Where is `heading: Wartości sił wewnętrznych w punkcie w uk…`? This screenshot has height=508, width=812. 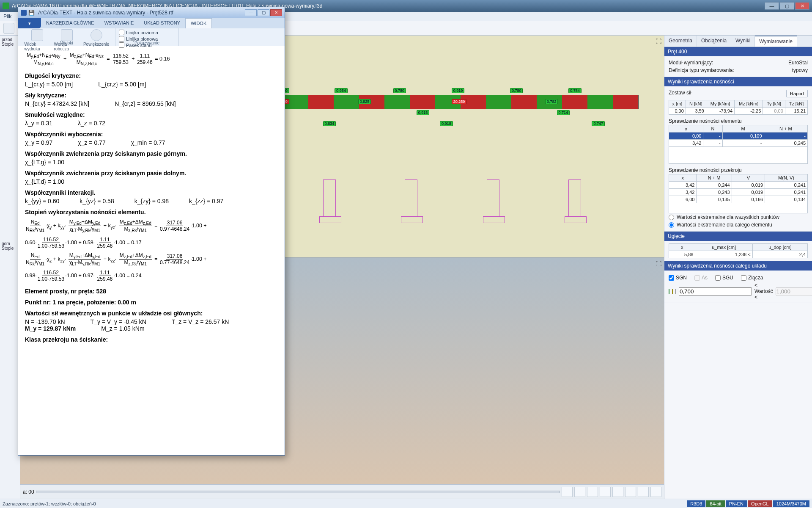
heading: Wartości sił wewnętrznych w punkcie w uk… is located at coordinates (151, 313).